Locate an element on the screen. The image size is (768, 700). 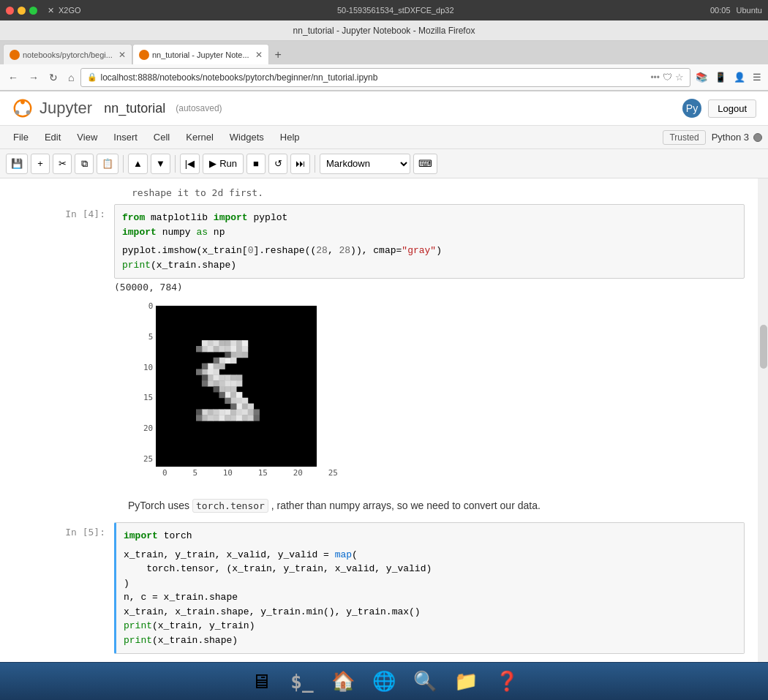
jupyter-header-right: Py Logout is located at coordinates (719, 108).